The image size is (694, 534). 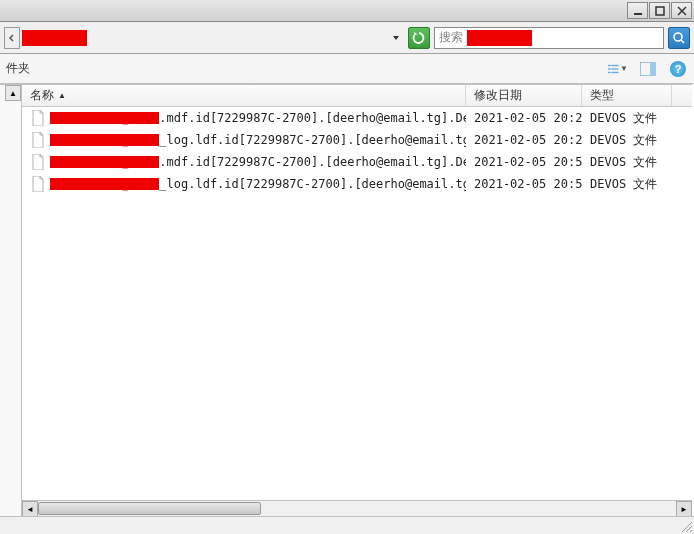 What do you see at coordinates (11, 300) in the screenshot?
I see `navigation-pane: ▲` at bounding box center [11, 300].